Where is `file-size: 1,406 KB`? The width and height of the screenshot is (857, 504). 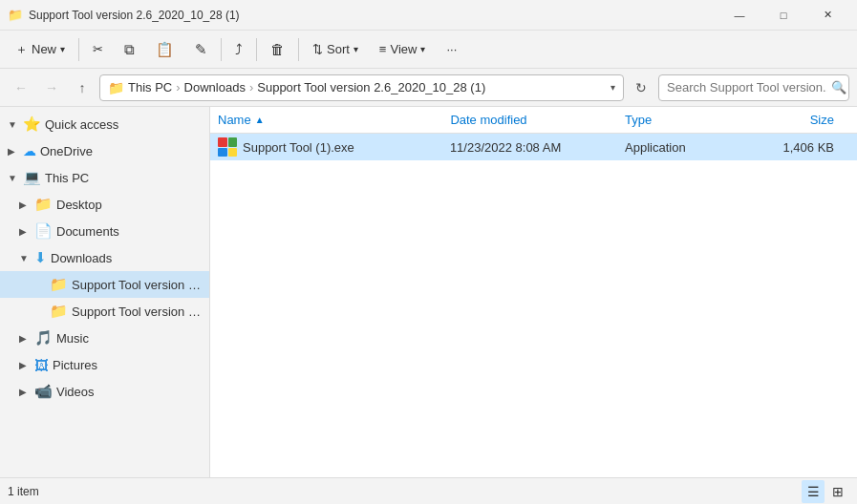
file-size: 1,406 KB is located at coordinates (809, 147).